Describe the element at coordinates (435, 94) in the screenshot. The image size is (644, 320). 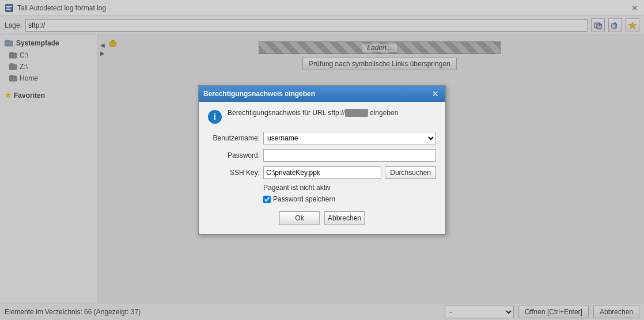
I see `dialog-close-button: ✕` at that location.